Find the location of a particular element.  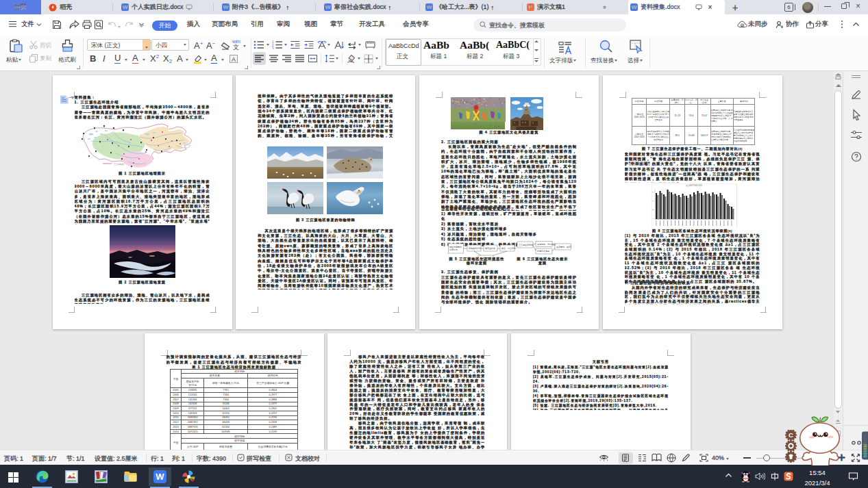

svg-text: 生态恶化、经济落后 is located at coordinates (564, 247).